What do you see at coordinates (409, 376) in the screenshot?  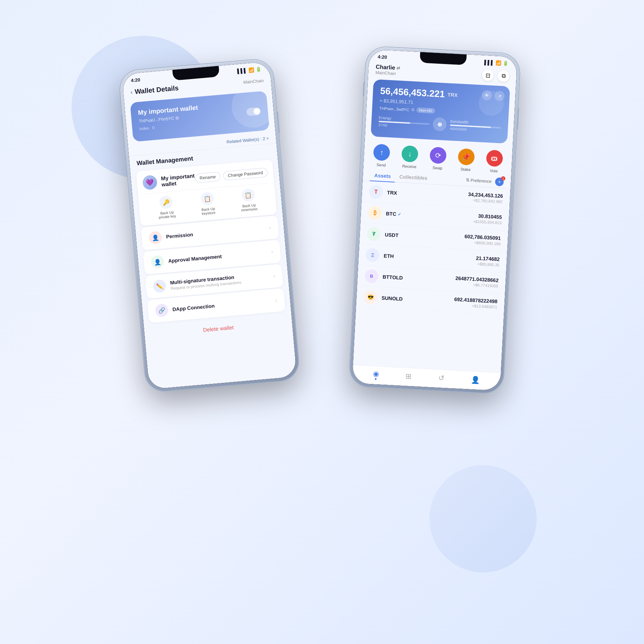 I see `nav-layers-icon: ⊞` at bounding box center [409, 376].